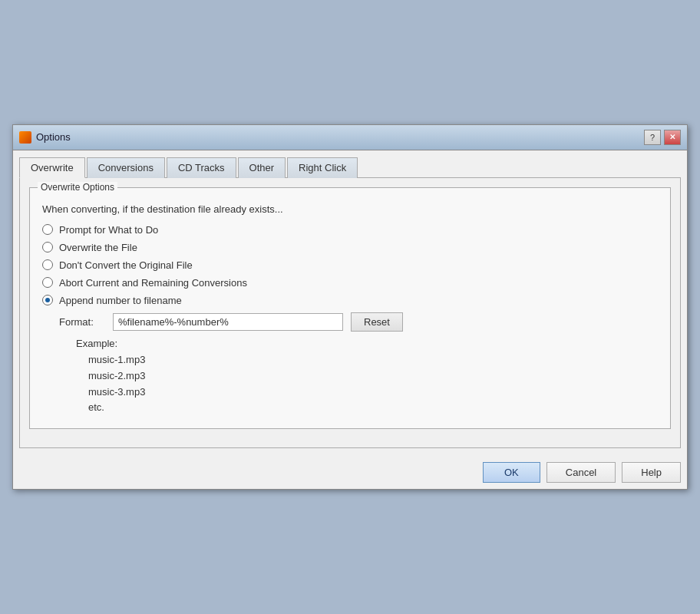 Image resolution: width=700 pixels, height=614 pixels. Describe the element at coordinates (350, 230) in the screenshot. I see `radio-prompt: Prompt for What to Do` at that location.